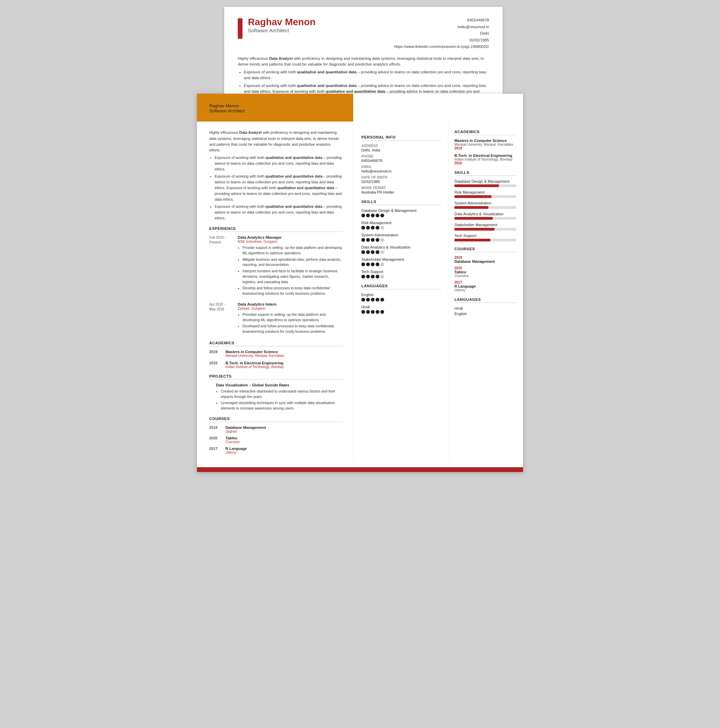  I want to click on course-year-1: 2019, so click(215, 430).